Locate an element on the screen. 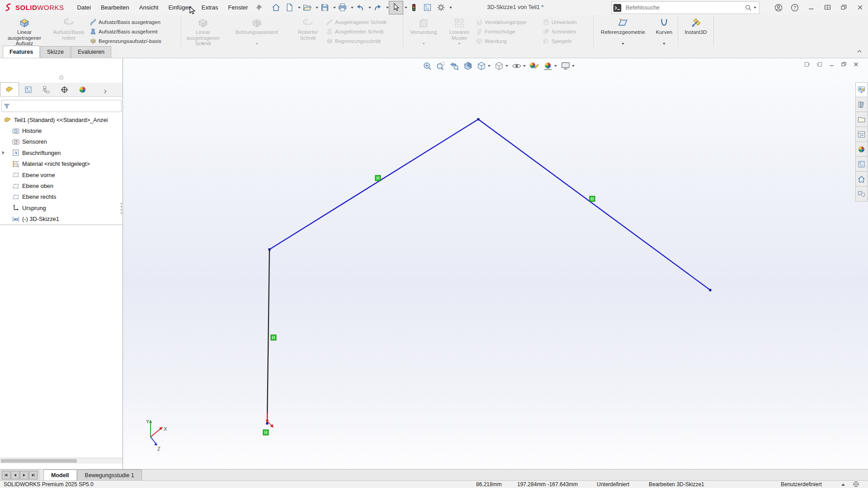 This screenshot has height=488, width=868. performance-button is located at coordinates (414, 8).